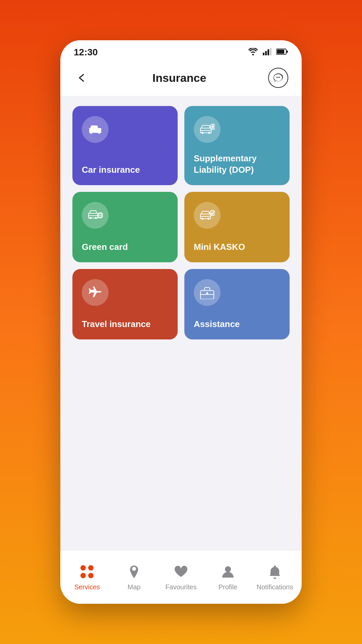 This screenshot has width=362, height=644. I want to click on header: Insurance, so click(181, 78).